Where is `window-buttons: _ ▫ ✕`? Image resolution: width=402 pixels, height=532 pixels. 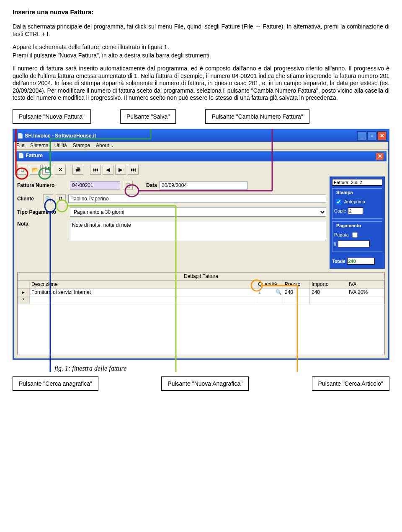
window-buttons: _ ▫ ✕ is located at coordinates (372, 136).